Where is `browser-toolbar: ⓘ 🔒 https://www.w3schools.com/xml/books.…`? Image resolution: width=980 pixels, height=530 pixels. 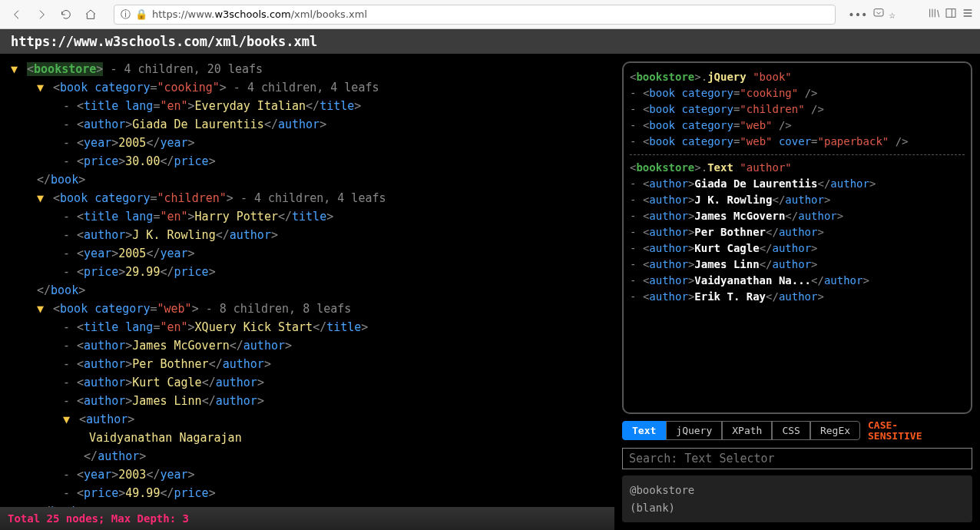 browser-toolbar: ⓘ 🔒 https://www.w3schools.com/xml/books.… is located at coordinates (490, 15).